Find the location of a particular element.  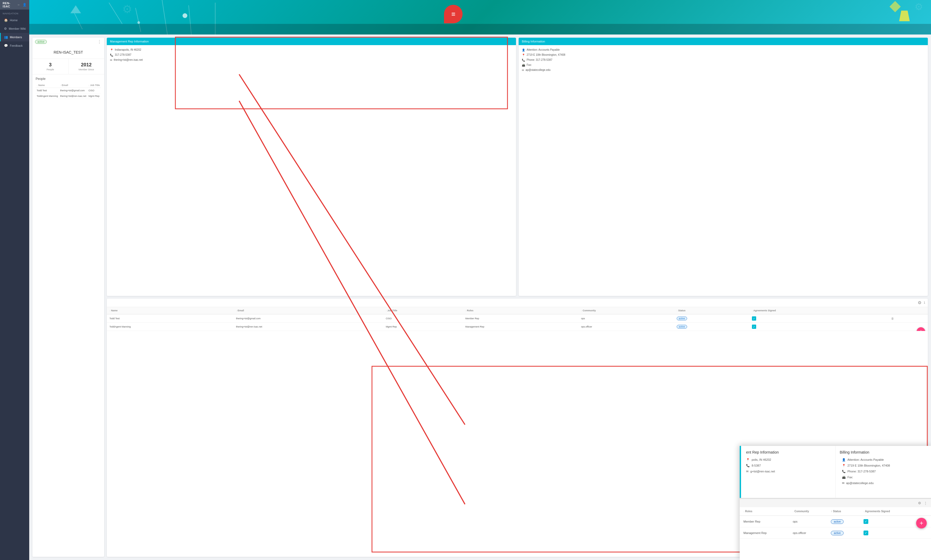

location-icon: 📍 is located at coordinates (112, 50).